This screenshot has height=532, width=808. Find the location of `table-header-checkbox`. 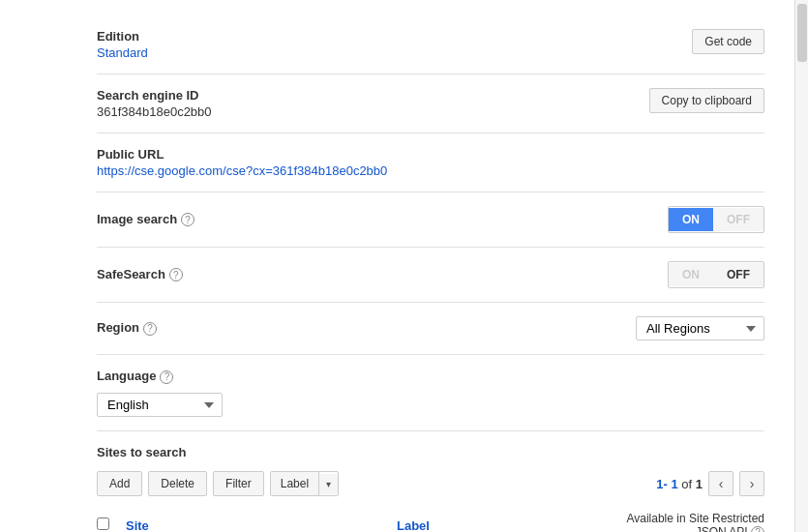

table-header-checkbox is located at coordinates (111, 524).